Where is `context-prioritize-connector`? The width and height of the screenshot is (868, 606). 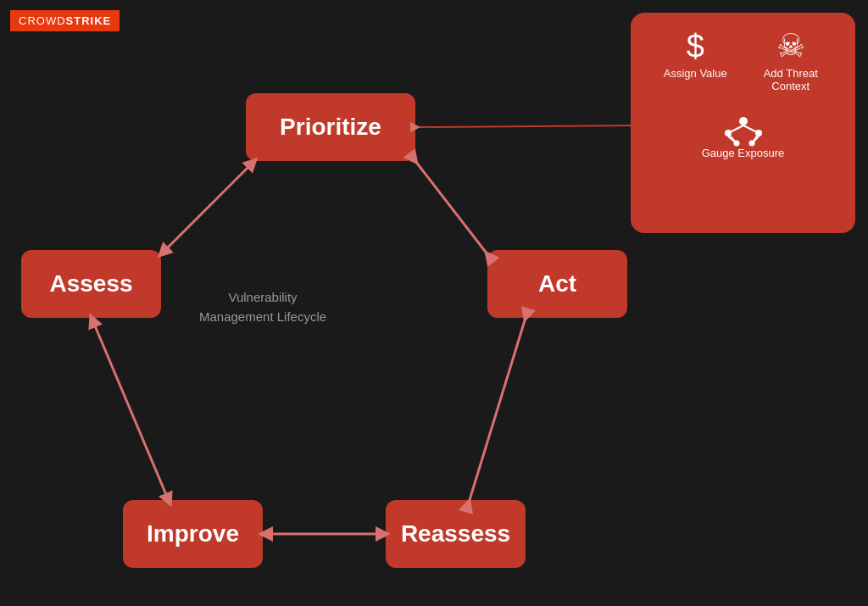
context-prioritize-connector is located at coordinates (529, 126).